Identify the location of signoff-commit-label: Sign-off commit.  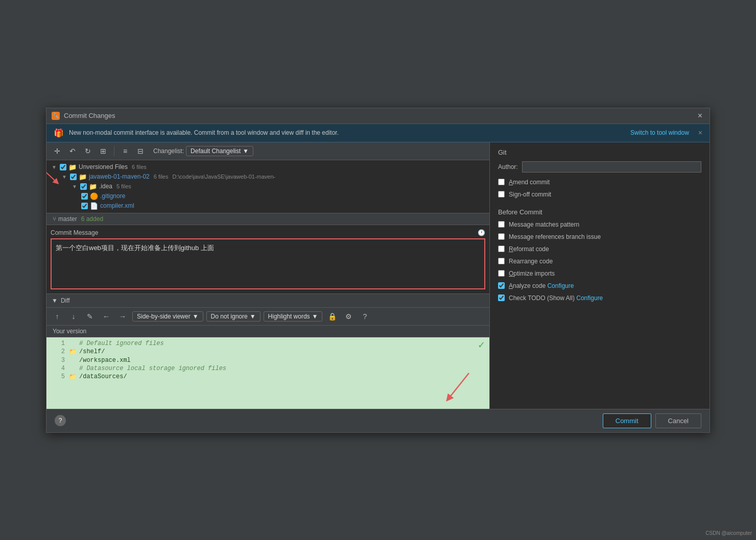
(530, 194).